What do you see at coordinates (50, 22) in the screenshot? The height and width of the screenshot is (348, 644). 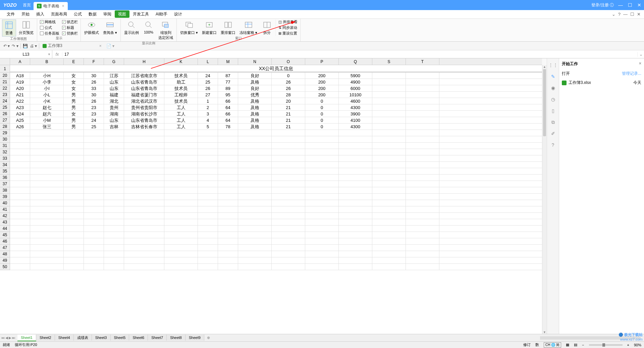 I see `gridlines-checkbox: 网格线` at bounding box center [50, 22].